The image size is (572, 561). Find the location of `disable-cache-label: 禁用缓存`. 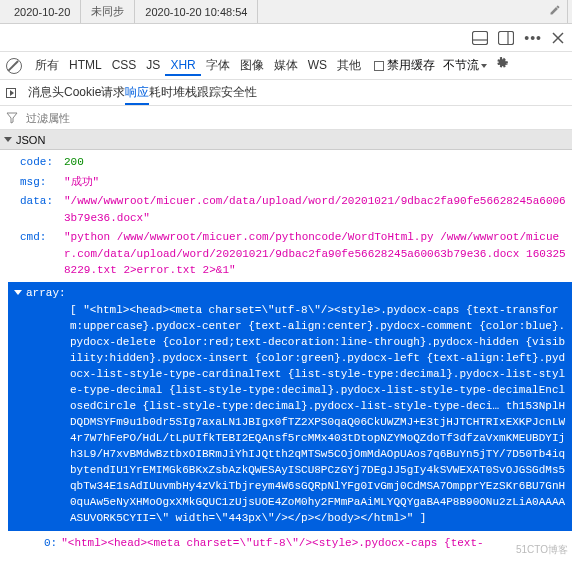

disable-cache-label: 禁用缓存 is located at coordinates (411, 66).